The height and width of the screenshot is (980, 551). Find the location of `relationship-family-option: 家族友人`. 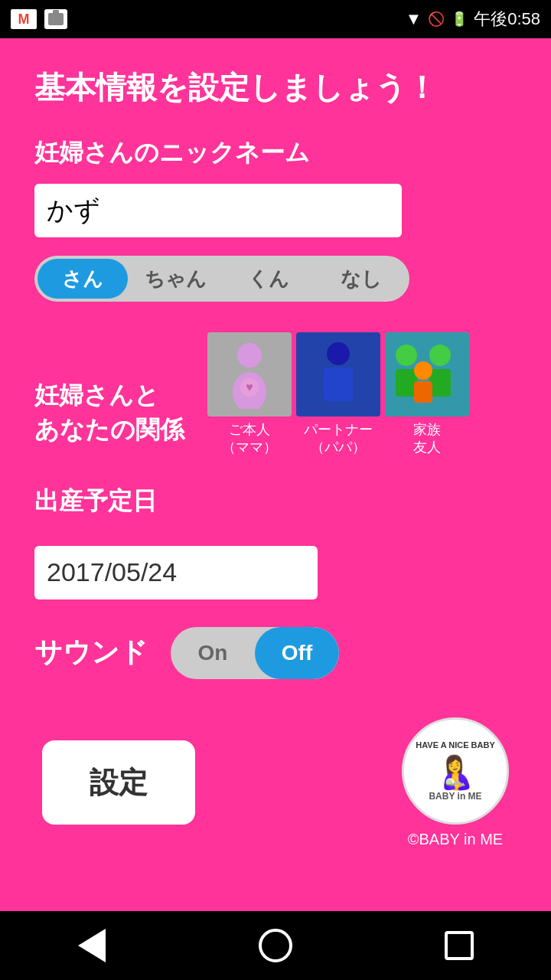

relationship-family-option: 家族友人 is located at coordinates (427, 395).